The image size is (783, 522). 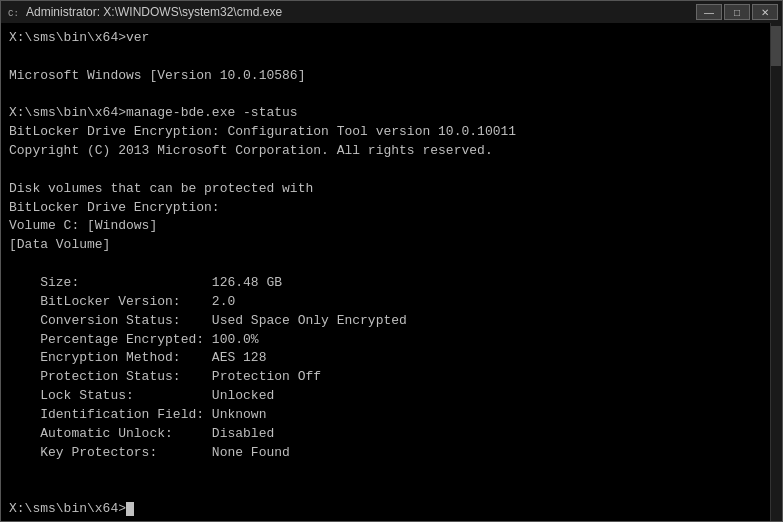 What do you see at coordinates (392, 322) in the screenshot?
I see `terminal-line: Conversion Status: Used Space Only Encry…` at bounding box center [392, 322].